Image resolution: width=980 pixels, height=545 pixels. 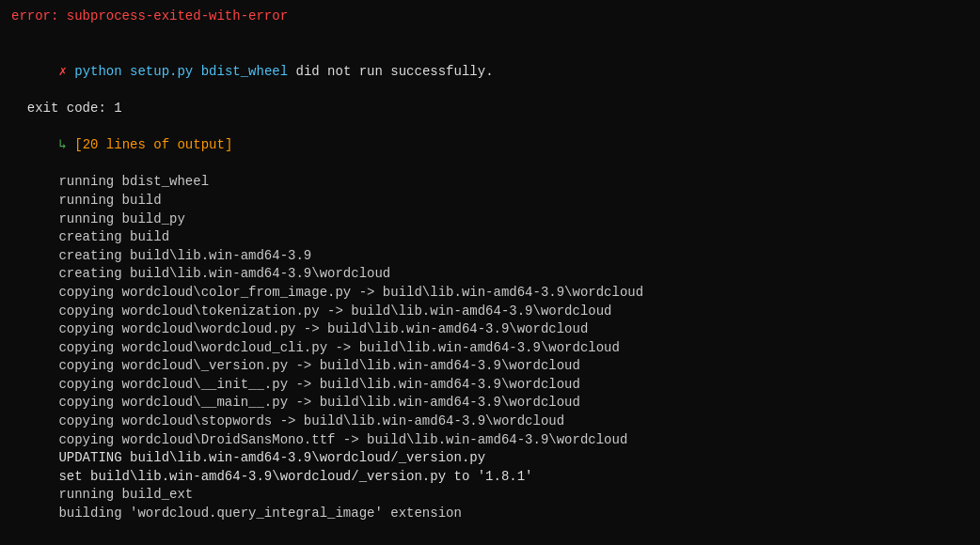 What do you see at coordinates (390, 71) in the screenshot?
I see `did-not-run-text: did not run successfully.` at bounding box center [390, 71].